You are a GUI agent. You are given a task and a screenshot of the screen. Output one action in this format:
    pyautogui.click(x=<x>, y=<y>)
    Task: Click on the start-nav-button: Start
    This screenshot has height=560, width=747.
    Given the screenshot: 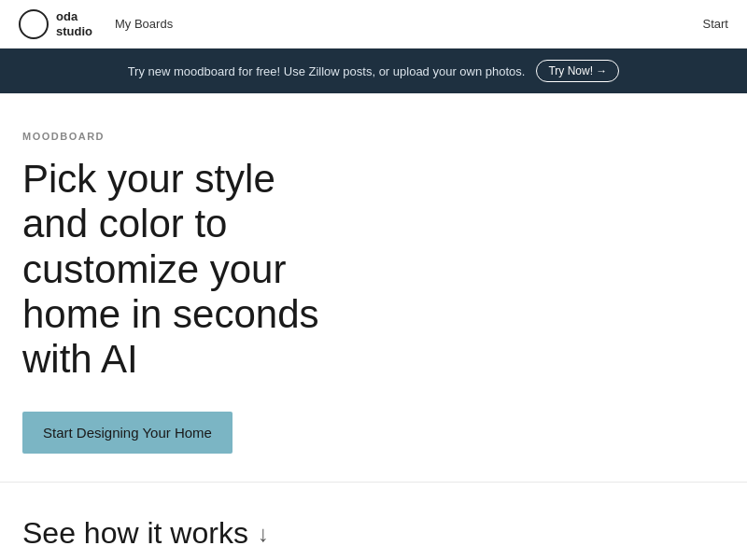 What is the action you would take?
    pyautogui.click(x=715, y=24)
    